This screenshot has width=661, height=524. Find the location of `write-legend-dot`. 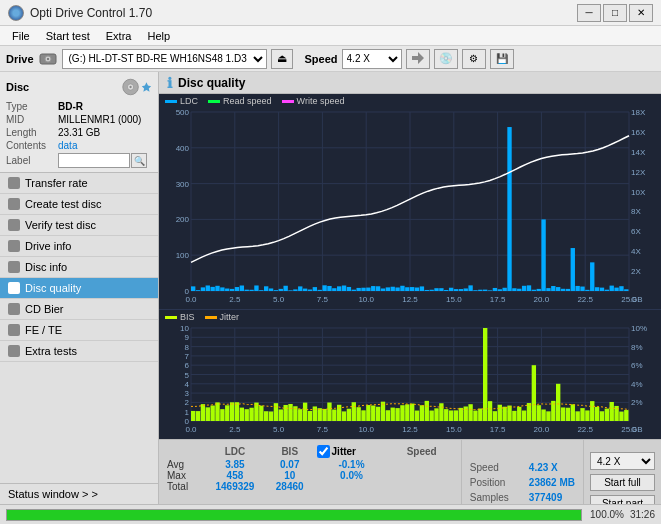

write-legend-dot is located at coordinates (288, 102).